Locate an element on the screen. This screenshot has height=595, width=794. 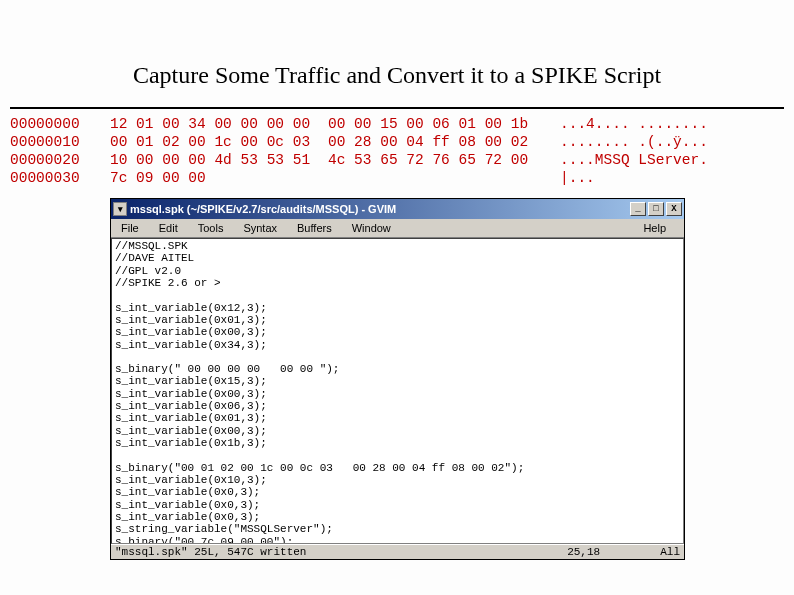
status-scroll-mode: All is located at coordinates (670, 552).